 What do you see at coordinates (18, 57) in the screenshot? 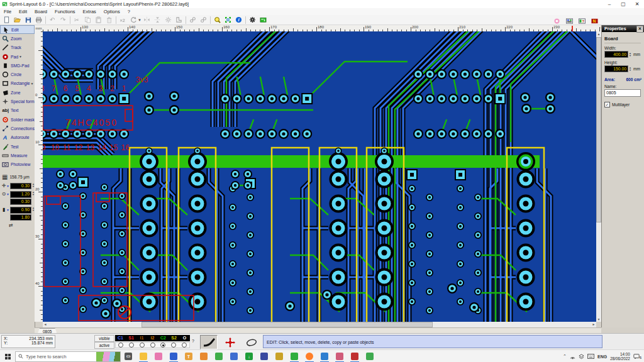
I see `sidebar-tool-pad: Pad▼` at bounding box center [18, 57].